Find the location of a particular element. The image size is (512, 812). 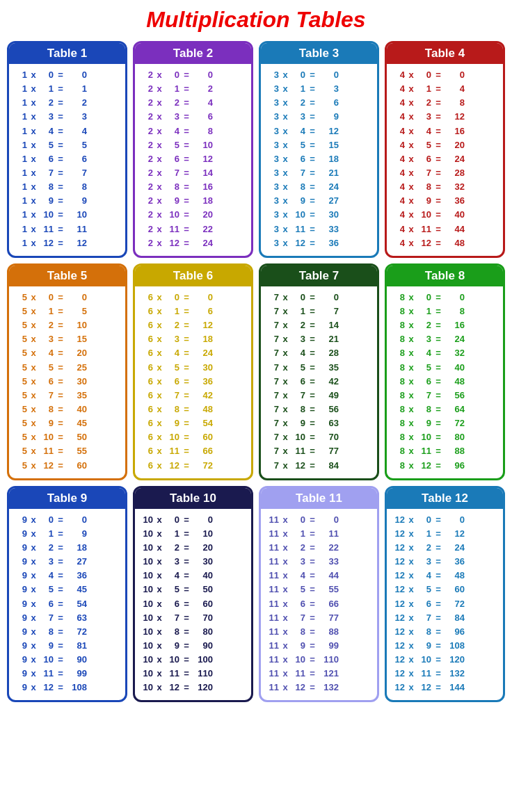

result: 12 is located at coordinates (77, 243).